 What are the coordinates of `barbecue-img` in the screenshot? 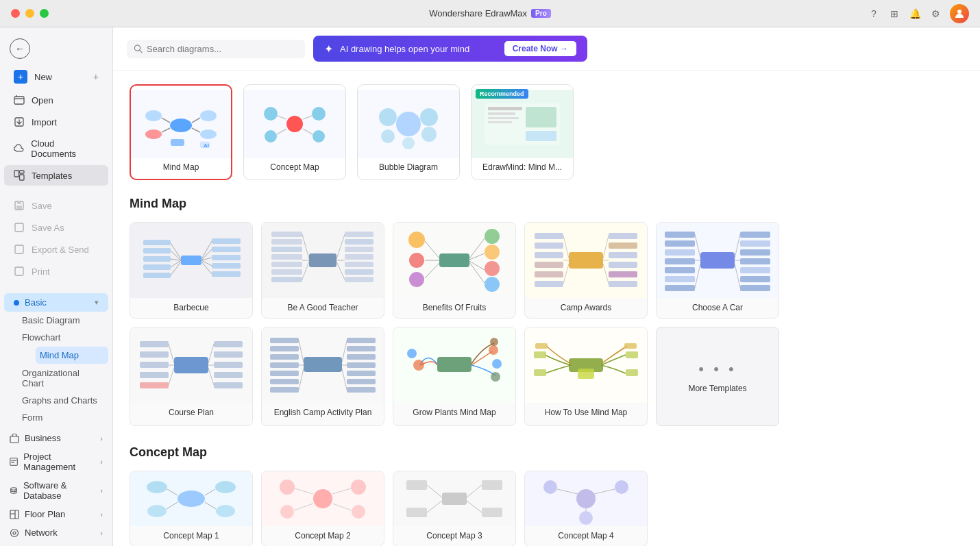 It's located at (191, 260).